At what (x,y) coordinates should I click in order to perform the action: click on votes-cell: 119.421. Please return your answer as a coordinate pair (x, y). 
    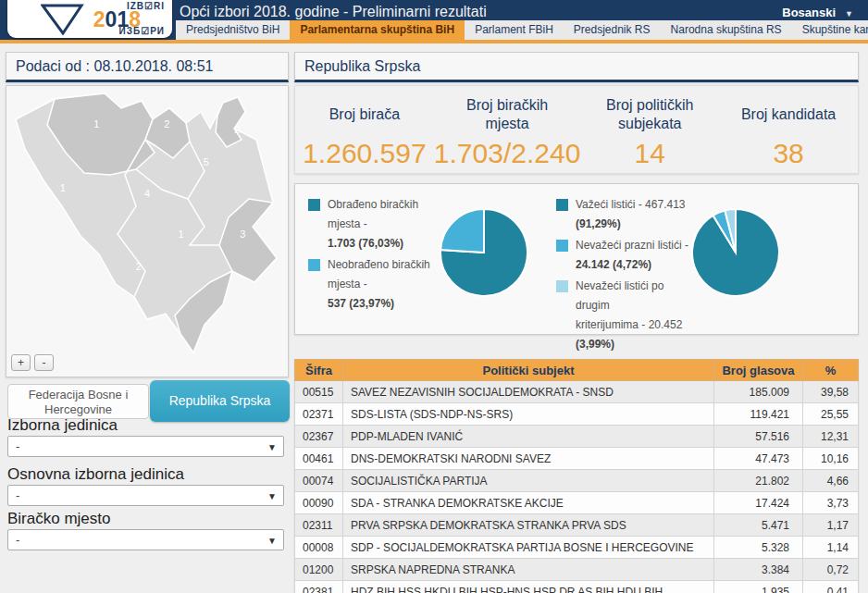
    Looking at the image, I should click on (759, 414).